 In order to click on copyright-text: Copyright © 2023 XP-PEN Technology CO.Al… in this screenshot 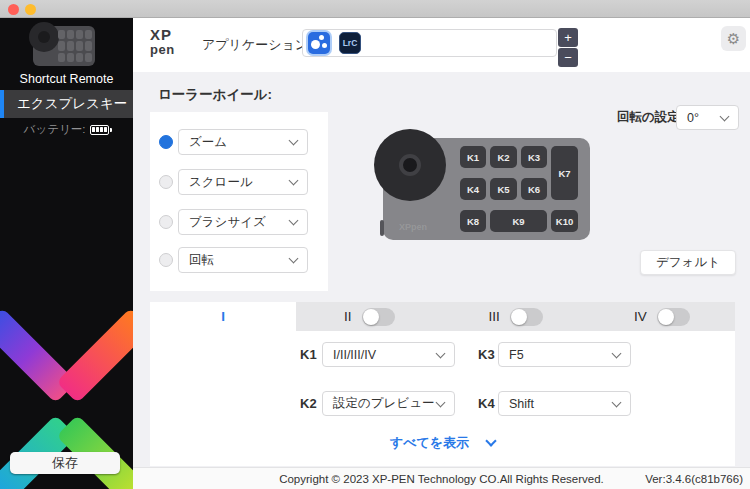, I will do `click(442, 479)`.